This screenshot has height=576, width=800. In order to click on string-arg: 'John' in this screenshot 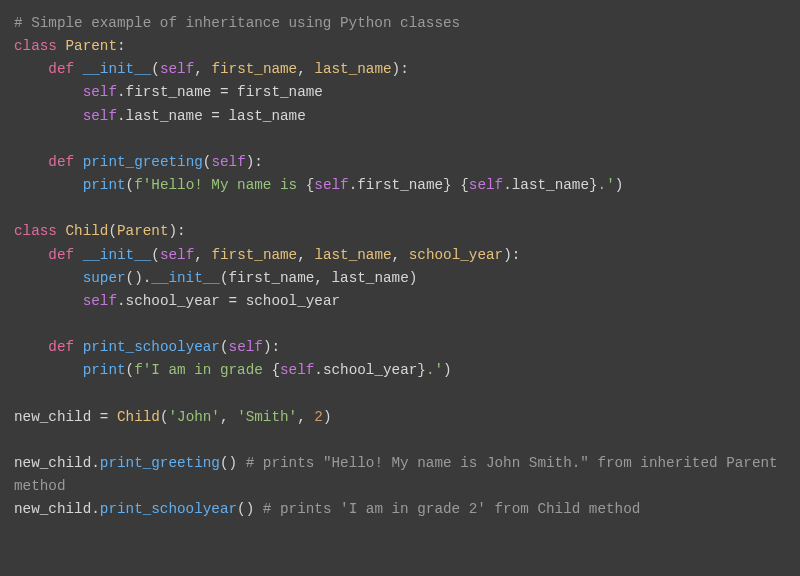, I will do `click(194, 417)`.